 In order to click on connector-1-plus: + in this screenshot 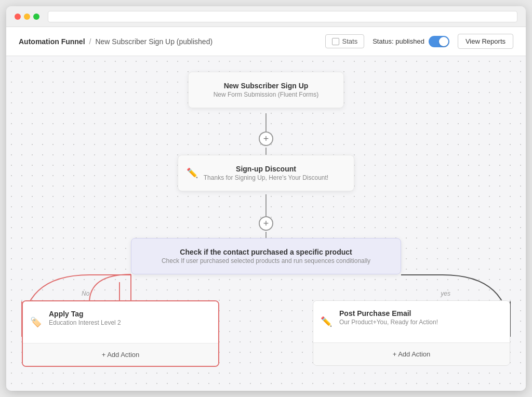, I will do `click(266, 139)`.